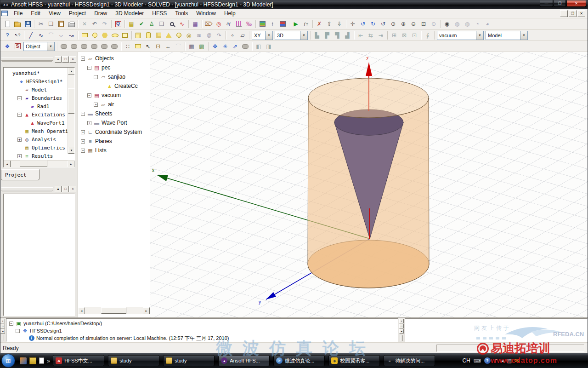 The width and height of the screenshot is (588, 368). What do you see at coordinates (61, 24) in the screenshot?
I see `paste-button` at bounding box center [61, 24].